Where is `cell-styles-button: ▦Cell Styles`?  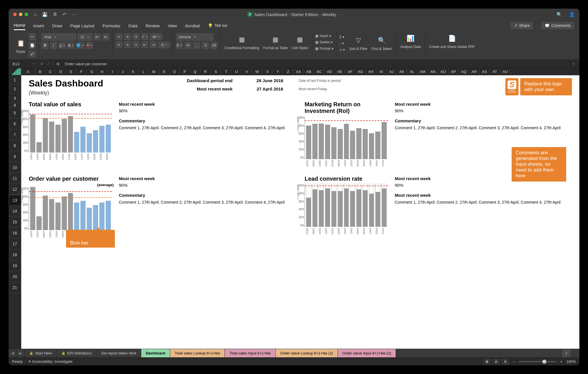
cell-styles-button: ▦Cell Styles is located at coordinates (300, 42).